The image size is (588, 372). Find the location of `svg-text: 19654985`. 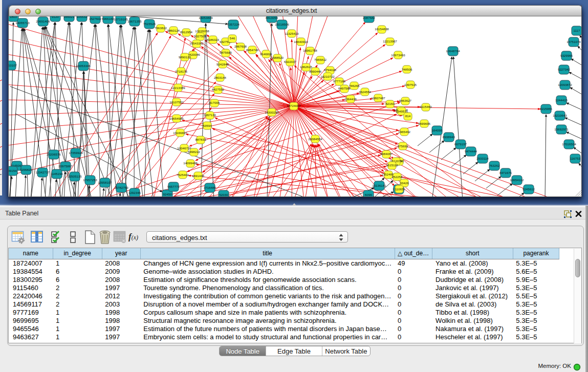

svg-text: 19654985 is located at coordinates (177, 119).